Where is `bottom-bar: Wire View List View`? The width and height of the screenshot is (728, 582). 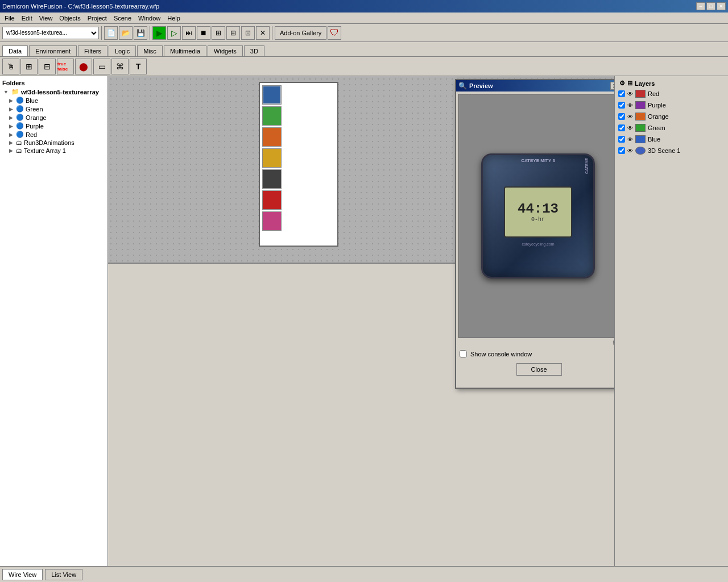 bottom-bar: Wire View List View is located at coordinates (364, 574).